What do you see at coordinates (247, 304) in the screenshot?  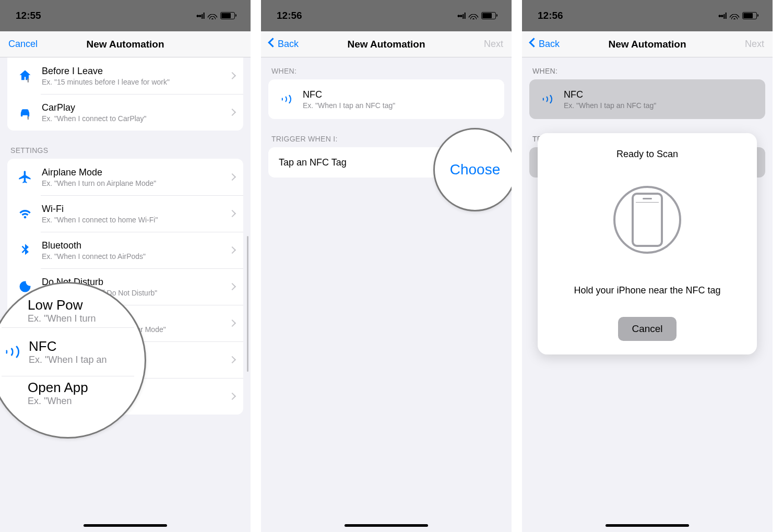 I see `scrollbar` at bounding box center [247, 304].